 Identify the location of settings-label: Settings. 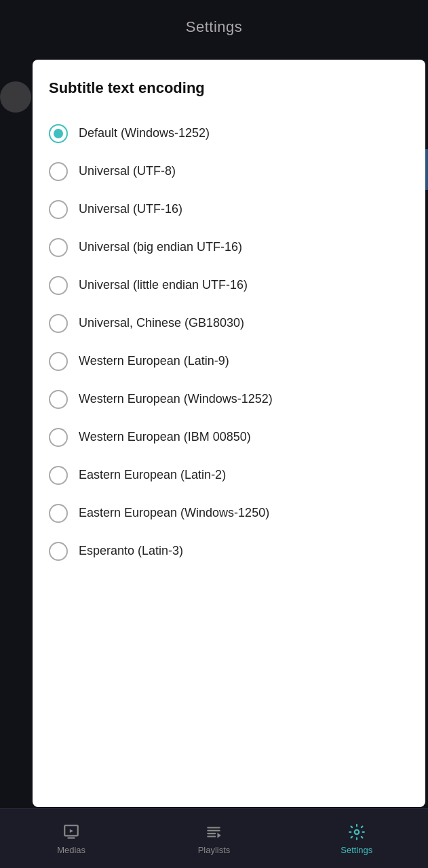
(357, 850).